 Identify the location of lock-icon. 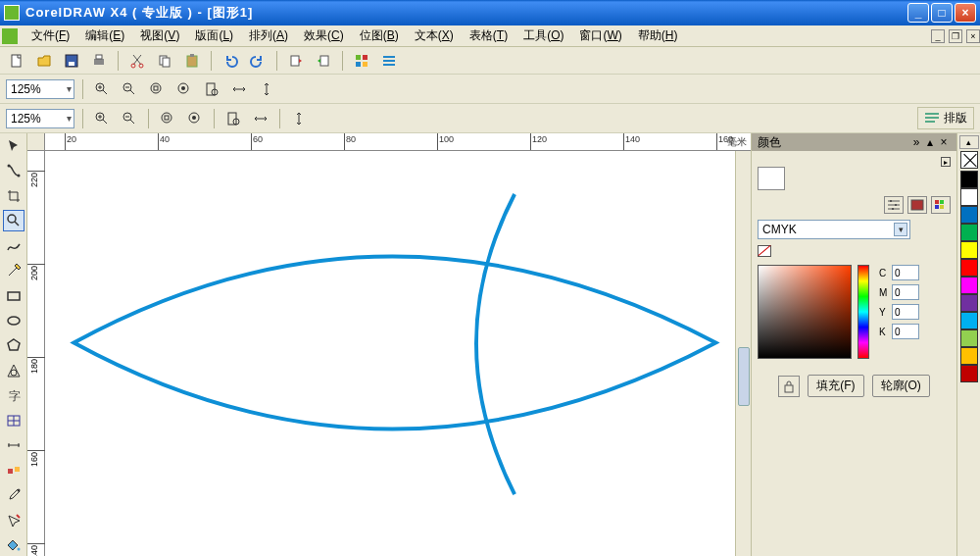
(789, 386).